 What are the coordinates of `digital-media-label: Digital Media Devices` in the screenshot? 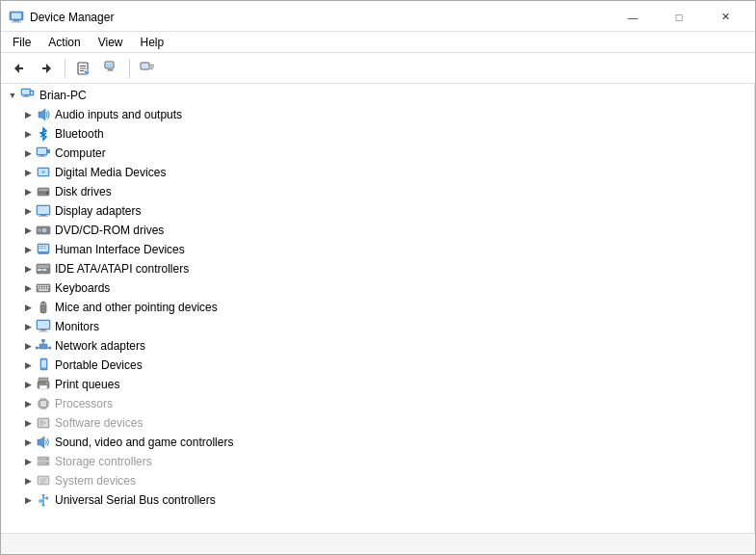 It's located at (110, 172).